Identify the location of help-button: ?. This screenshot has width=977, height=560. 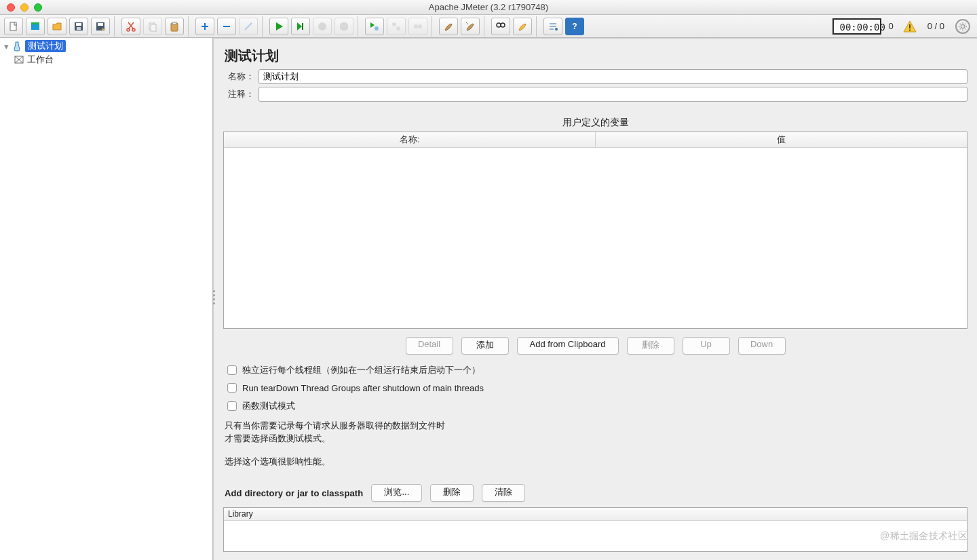
(575, 26).